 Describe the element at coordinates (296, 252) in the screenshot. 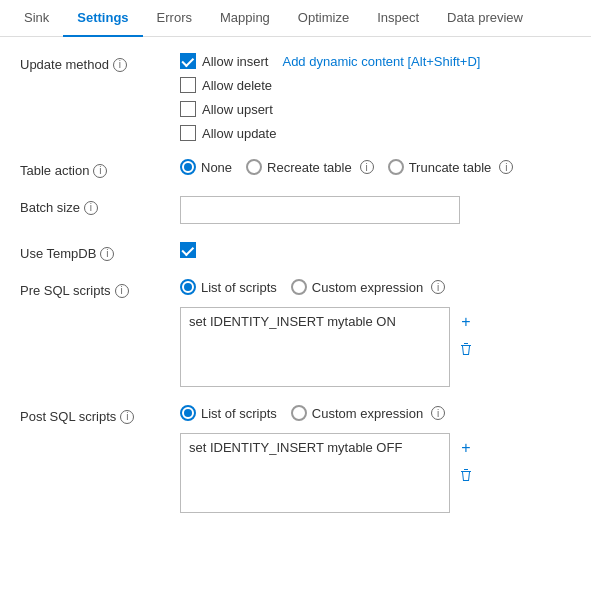

I see `use-tempdb-row: Use TempDB i` at that location.